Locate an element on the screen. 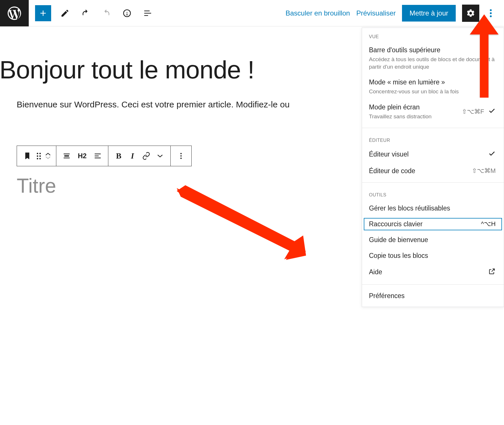  toolbar-right: Basculer en brouillon Prévisualiser Mett… is located at coordinates (395, 13).